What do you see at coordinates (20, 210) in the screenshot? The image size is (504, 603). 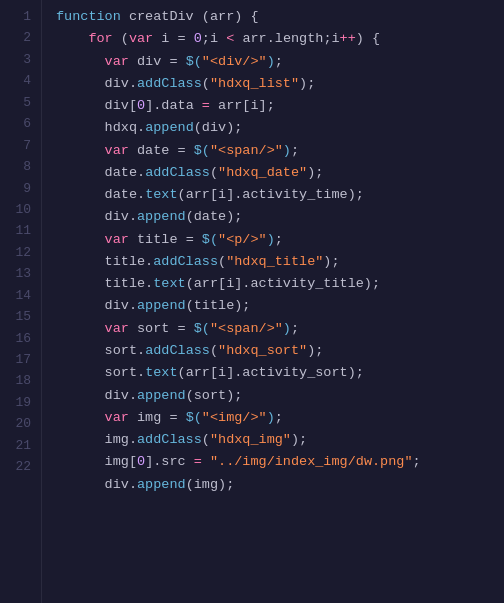 I see `line-number: 10` at bounding box center [20, 210].